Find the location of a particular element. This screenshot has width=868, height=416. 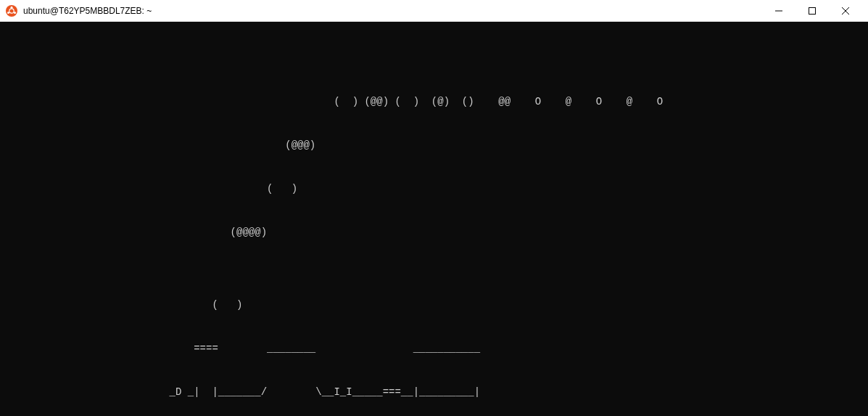

close-button is located at coordinates (846, 11).